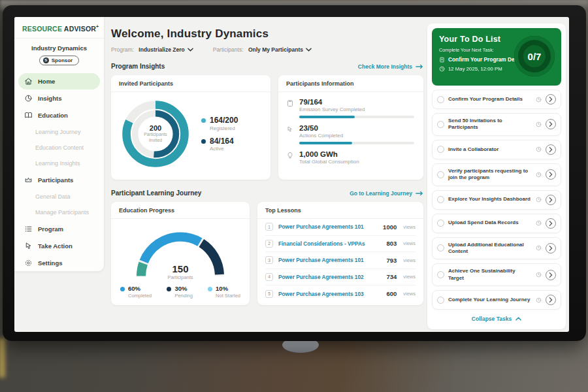 The height and width of the screenshot is (392, 588). I want to click on program-filter: Program: Industrialize Zero, so click(152, 50).